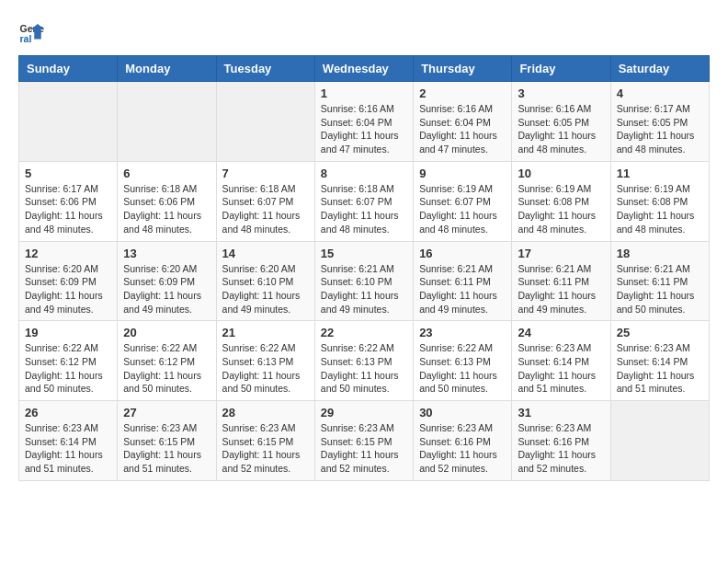  What do you see at coordinates (166, 210) in the screenshot?
I see `day-info: Sunrise: 6:18 AM Sunset: 6:06 PM Dayligh…` at bounding box center [166, 210].